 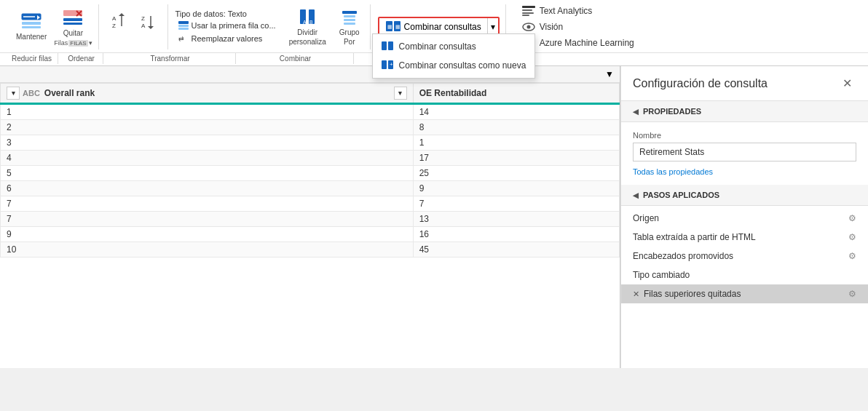 I want to click on table-row: 3 1, so click(x=310, y=143).